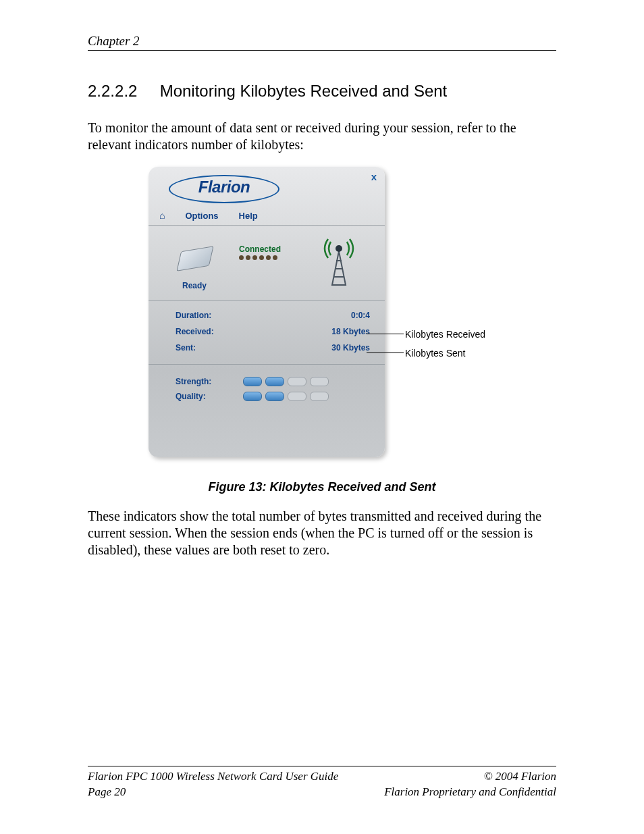 This screenshot has width=644, height=834. I want to click on brand-text: Flarion, so click(224, 186).